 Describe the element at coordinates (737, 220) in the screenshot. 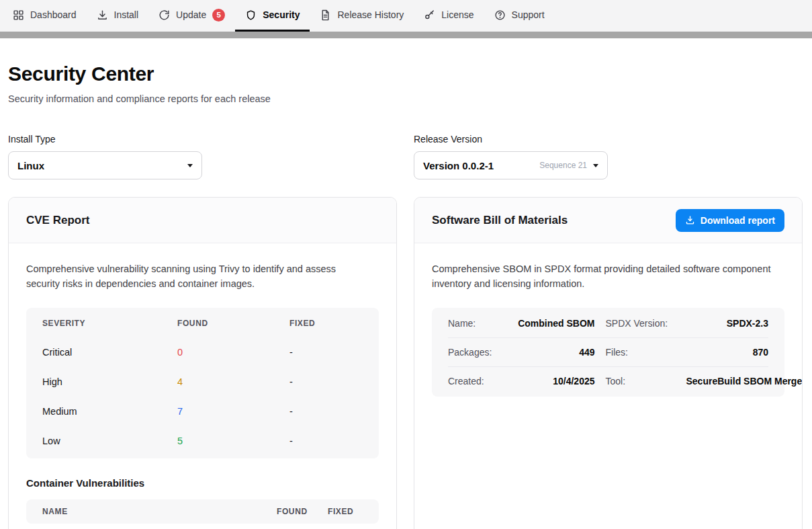

I see `download-report-label: Download report` at that location.